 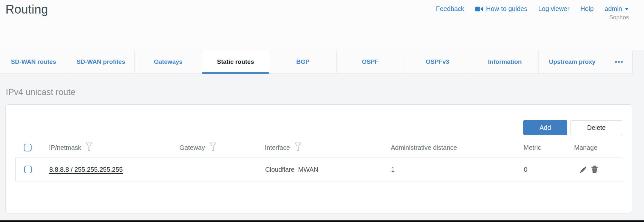 What do you see at coordinates (86, 169) in the screenshot?
I see `route-link: 8.8.8.8 / 255.255.255.255` at bounding box center [86, 169].